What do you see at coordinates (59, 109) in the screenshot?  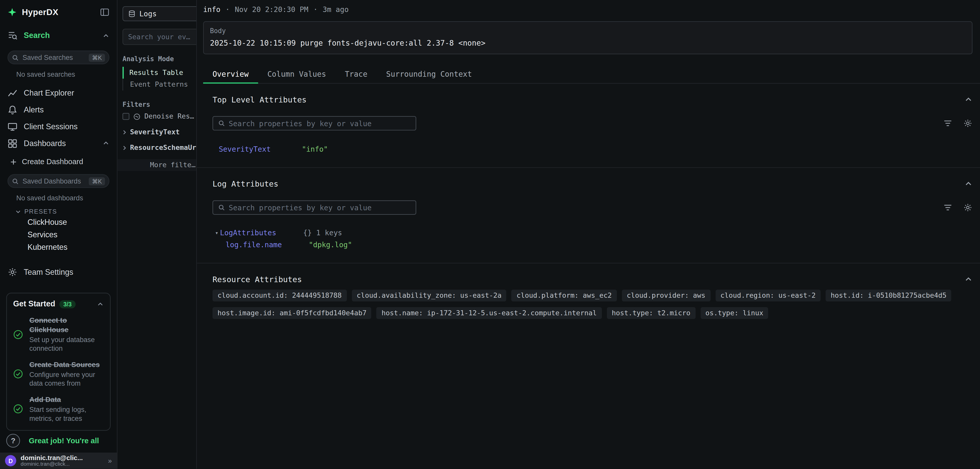 I see `sidebar-item-alerts: Alerts` at bounding box center [59, 109].